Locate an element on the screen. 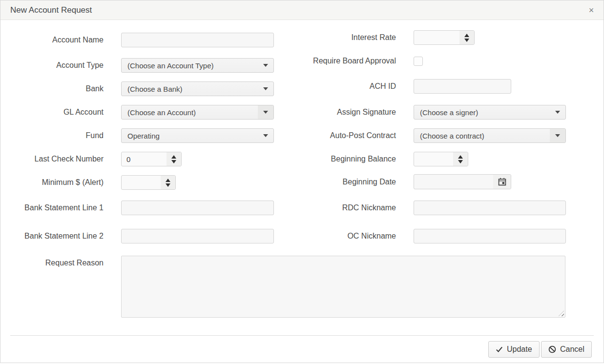 Image resolution: width=604 pixels, height=364 pixels. update-button: Update is located at coordinates (514, 349).